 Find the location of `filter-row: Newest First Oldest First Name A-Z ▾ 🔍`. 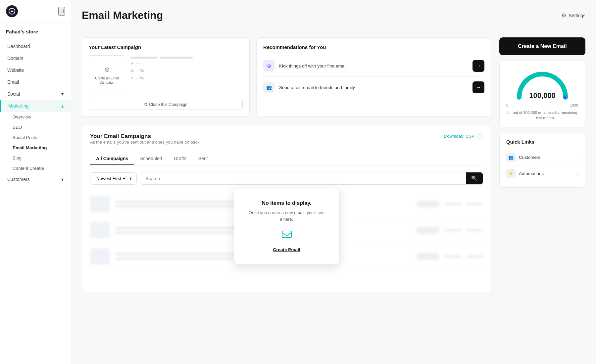

filter-row: Newest First Oldest First Name A-Z ▾ 🔍 is located at coordinates (287, 178).